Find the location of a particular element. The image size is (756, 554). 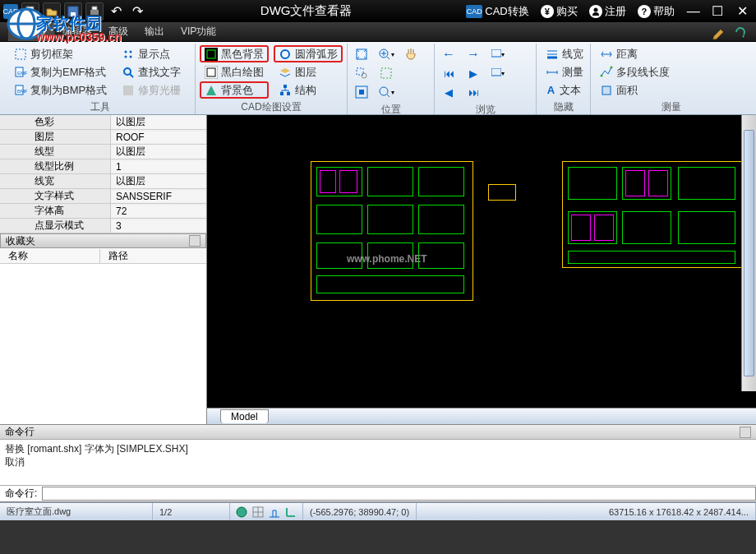

window-title: DWG文件查看器 is located at coordinates (306, 12).